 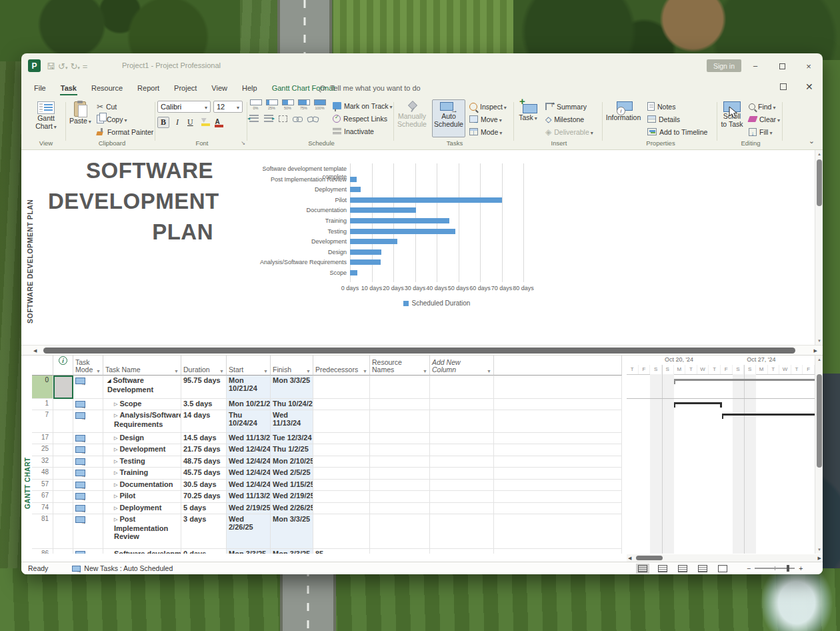 What do you see at coordinates (125, 132) in the screenshot?
I see `format-painter-button: Format Painter` at bounding box center [125, 132].